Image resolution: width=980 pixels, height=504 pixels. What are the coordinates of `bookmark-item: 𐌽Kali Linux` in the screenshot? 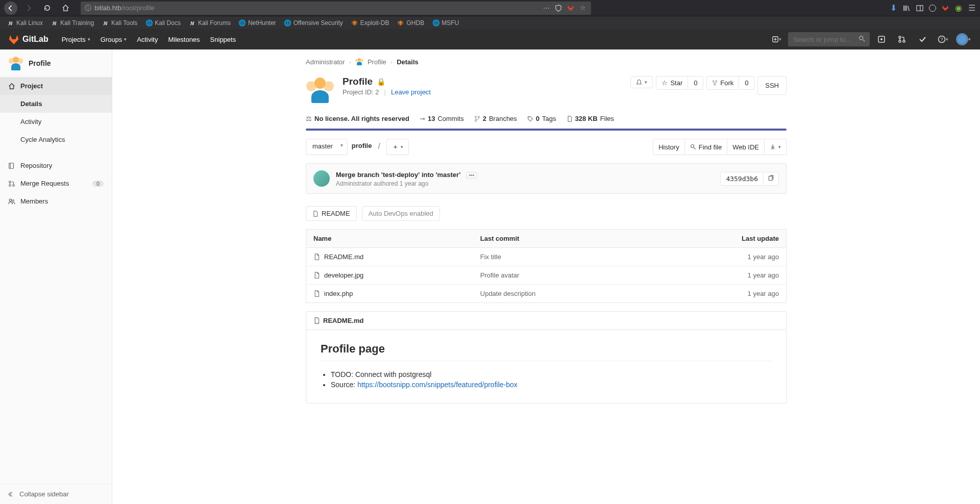 It's located at (25, 23).